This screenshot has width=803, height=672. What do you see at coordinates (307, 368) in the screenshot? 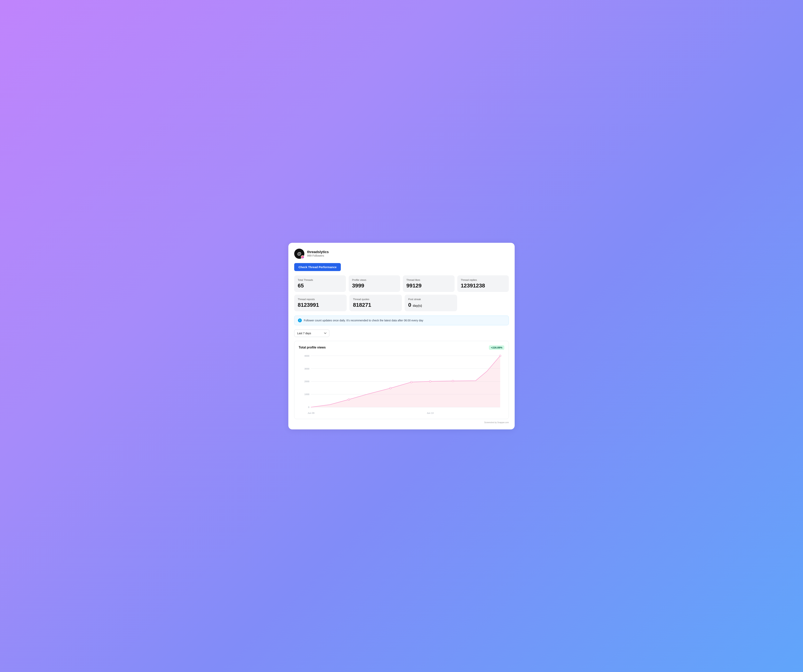
I see `svg-text: 3000` at bounding box center [307, 368].